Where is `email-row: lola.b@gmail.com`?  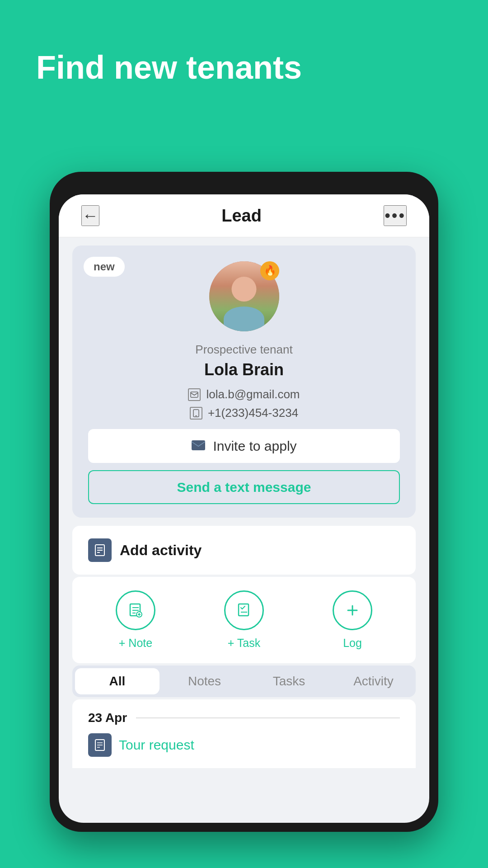
email-row: lola.b@gmail.com is located at coordinates (244, 394).